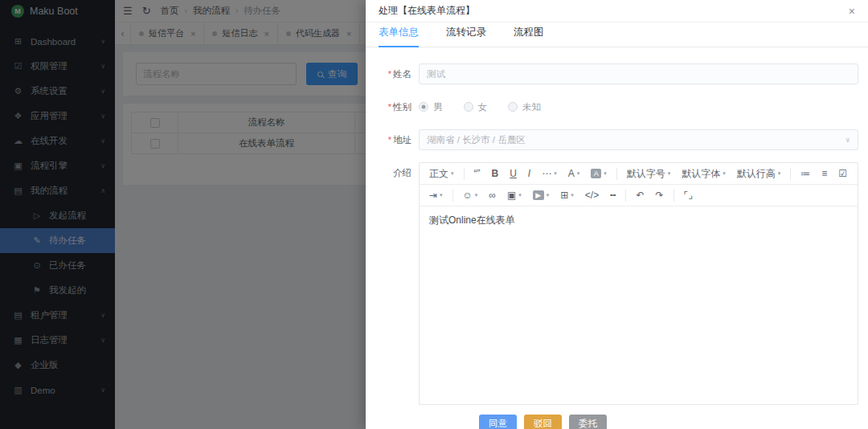 The image size is (868, 429). What do you see at coordinates (612, 195) in the screenshot?
I see `horizontal-rule-button: ╍` at bounding box center [612, 195].